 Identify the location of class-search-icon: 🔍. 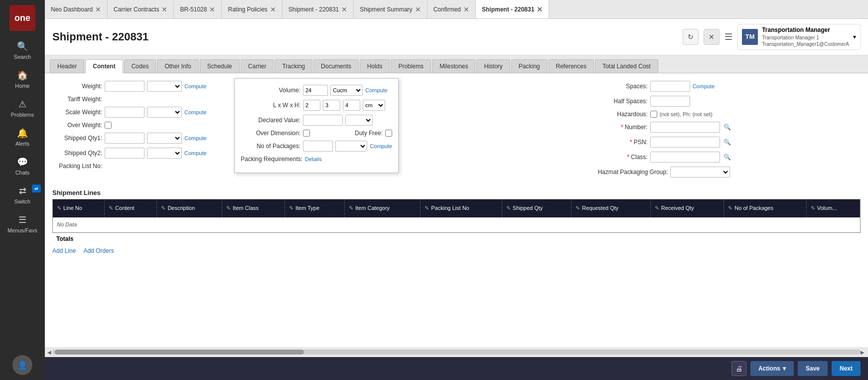
(727, 157).